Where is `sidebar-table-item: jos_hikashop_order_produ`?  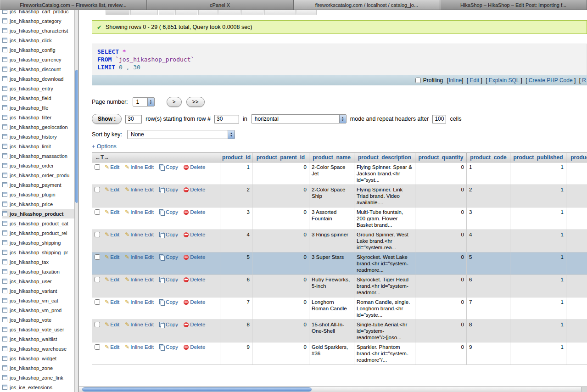 sidebar-table-item: jos_hikashop_order_produ is located at coordinates (39, 175).